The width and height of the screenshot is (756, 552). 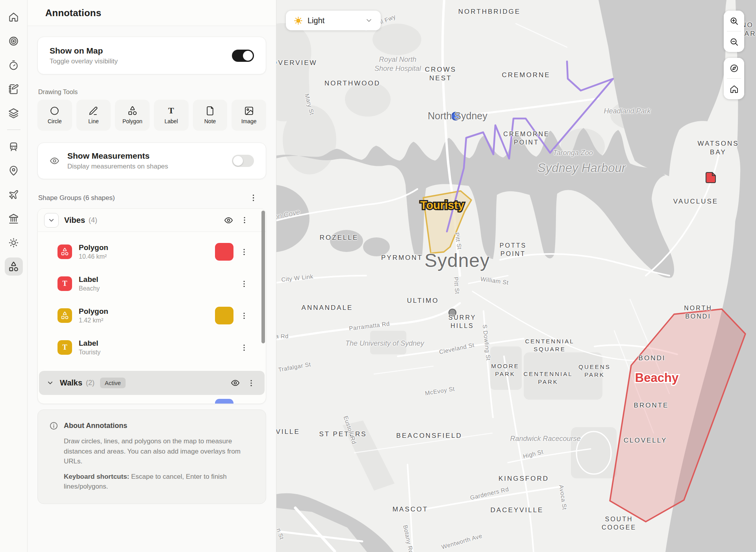 I want to click on group-count: (2), so click(x=90, y=383).